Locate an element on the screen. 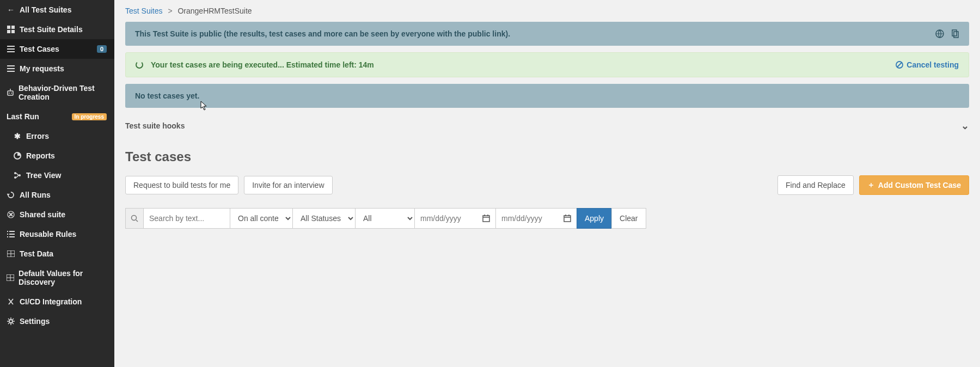 This screenshot has width=980, height=367. sidebar-item-test-cases: Test Cases 0 is located at coordinates (57, 49).